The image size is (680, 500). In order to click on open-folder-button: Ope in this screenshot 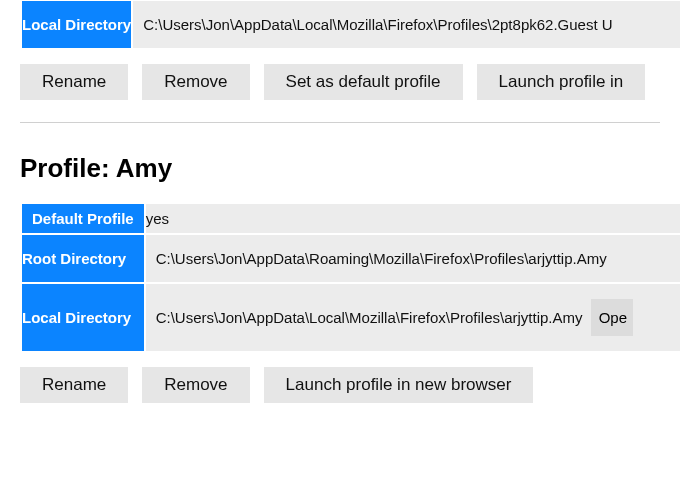, I will do `click(612, 318)`.